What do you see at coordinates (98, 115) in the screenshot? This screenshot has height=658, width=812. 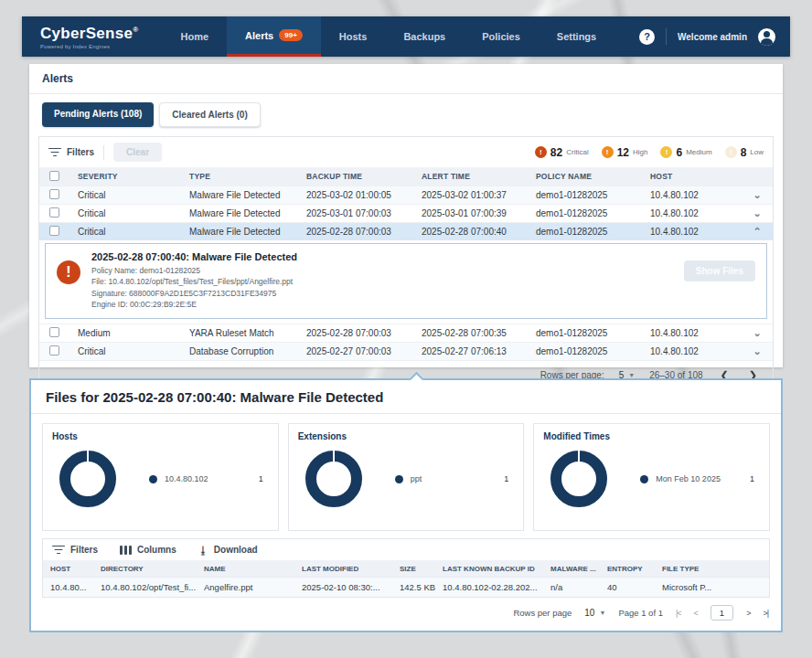 I see `tab-pending-alerts: Pending Alerts (108)` at bounding box center [98, 115].